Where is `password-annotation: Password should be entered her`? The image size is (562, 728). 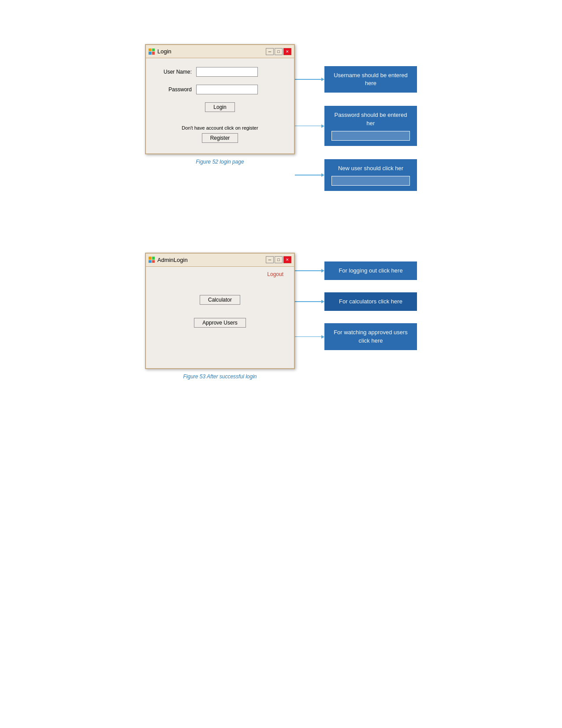
password-annotation: Password should be entered her is located at coordinates (371, 126).